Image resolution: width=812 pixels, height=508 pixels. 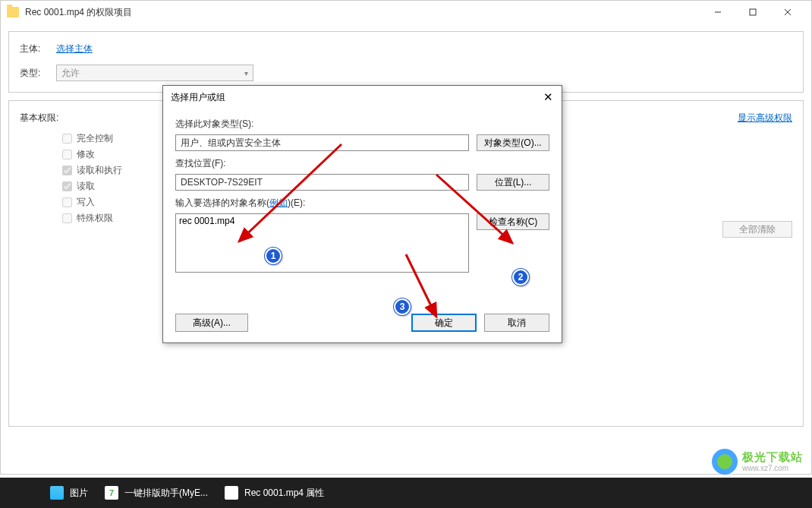 What do you see at coordinates (69, 493) in the screenshot?
I see `taskbar-item-pictures: 图片` at bounding box center [69, 493].